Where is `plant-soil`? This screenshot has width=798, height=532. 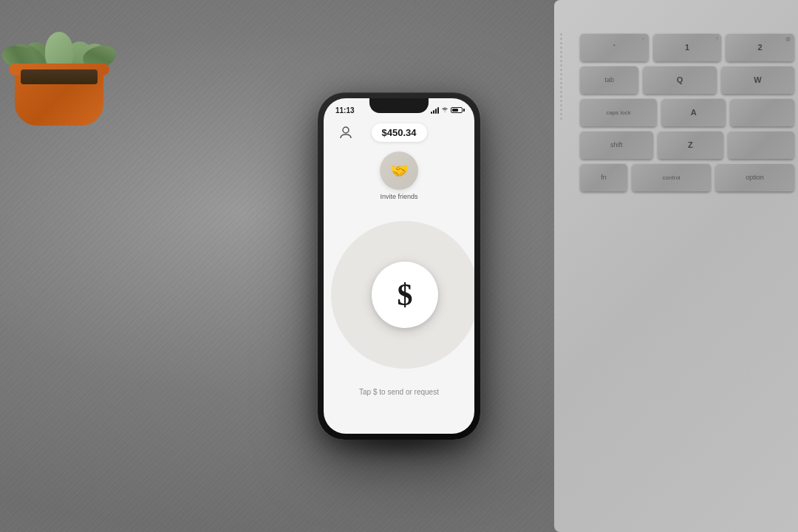
plant-soil is located at coordinates (59, 77).